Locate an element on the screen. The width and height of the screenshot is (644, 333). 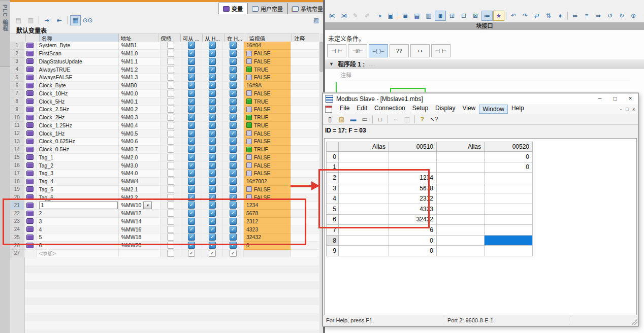
coil-button: –( )– is located at coordinates (378, 51).